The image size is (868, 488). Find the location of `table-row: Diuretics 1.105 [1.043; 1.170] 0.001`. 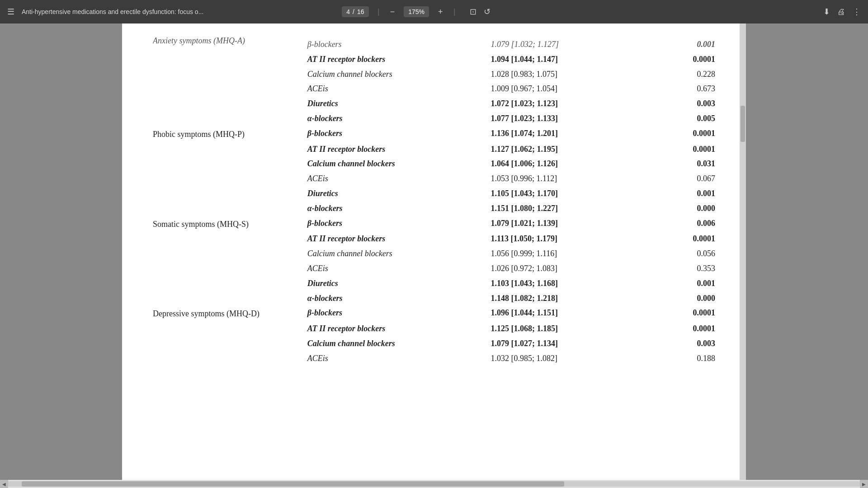

table-row: Diuretics 1.105 [1.043; 1.170] 0.001 is located at coordinates (434, 193).